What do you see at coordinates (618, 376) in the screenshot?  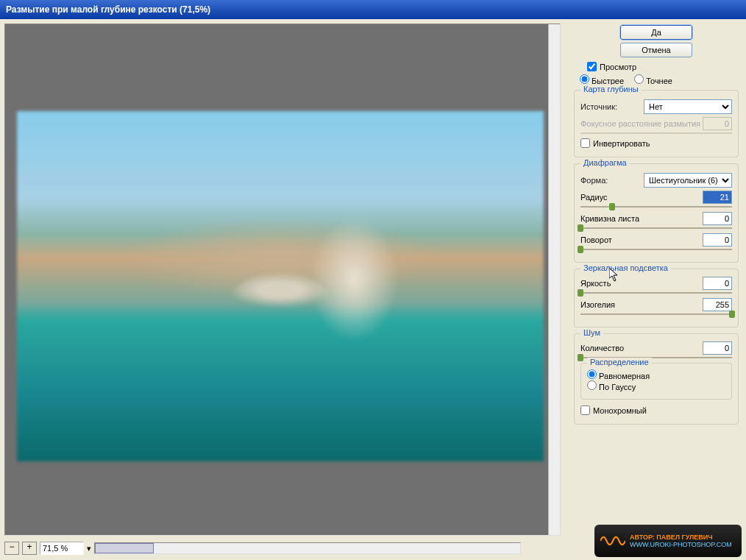 I see `uniform-radio: Равномерная` at bounding box center [618, 376].